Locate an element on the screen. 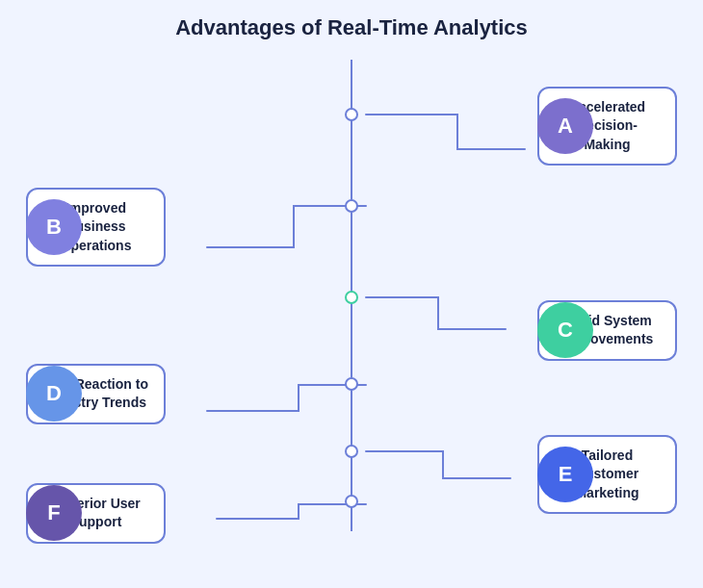 Image resolution: width=703 pixels, height=588 pixels. dot-d is located at coordinates (352, 384).